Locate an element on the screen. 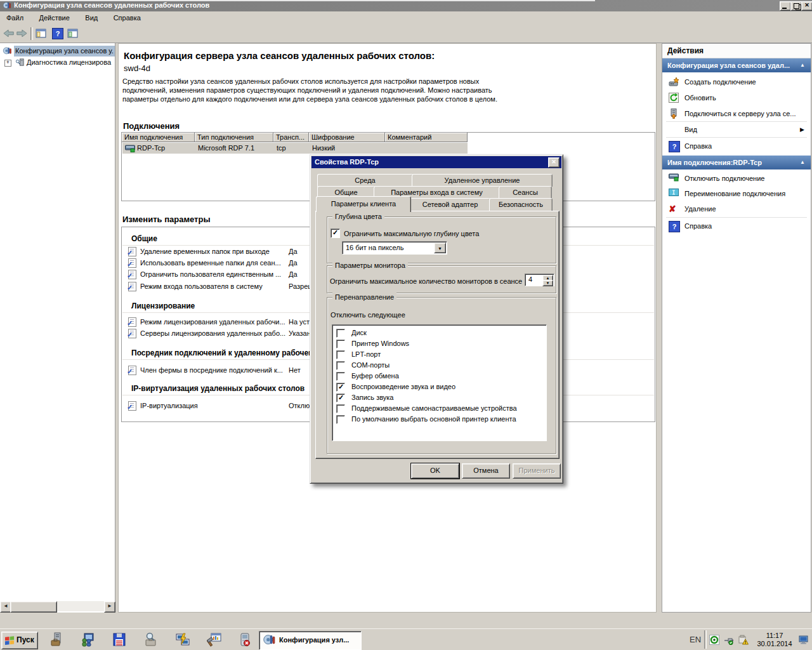 The width and height of the screenshot is (812, 650). list-item: Принтер Windows is located at coordinates (439, 344).